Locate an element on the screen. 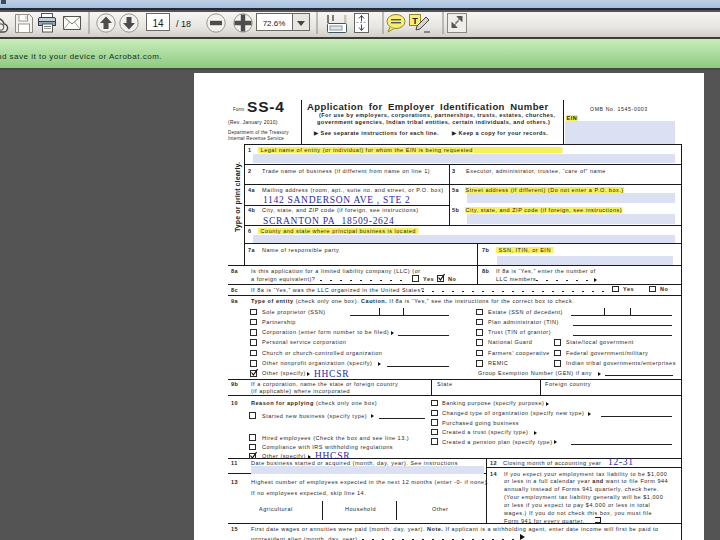 The height and width of the screenshot is (540, 720). svg-text: T is located at coordinates (415, 21).